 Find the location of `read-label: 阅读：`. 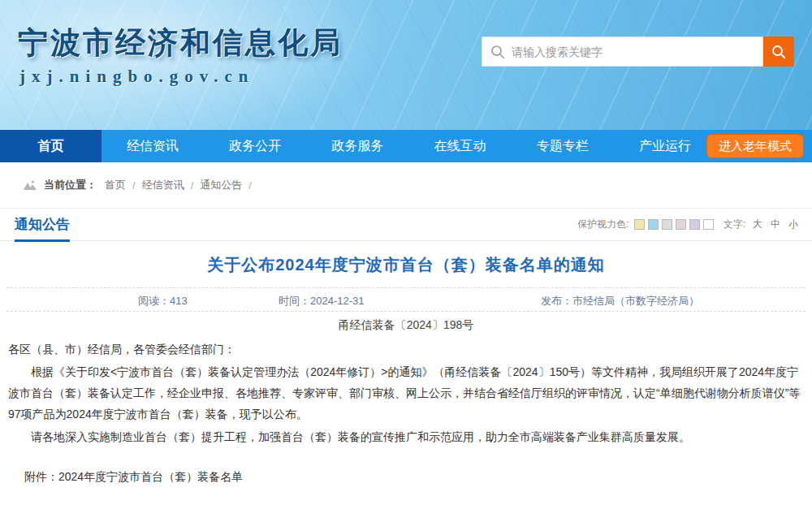

read-label: 阅读： is located at coordinates (154, 300).